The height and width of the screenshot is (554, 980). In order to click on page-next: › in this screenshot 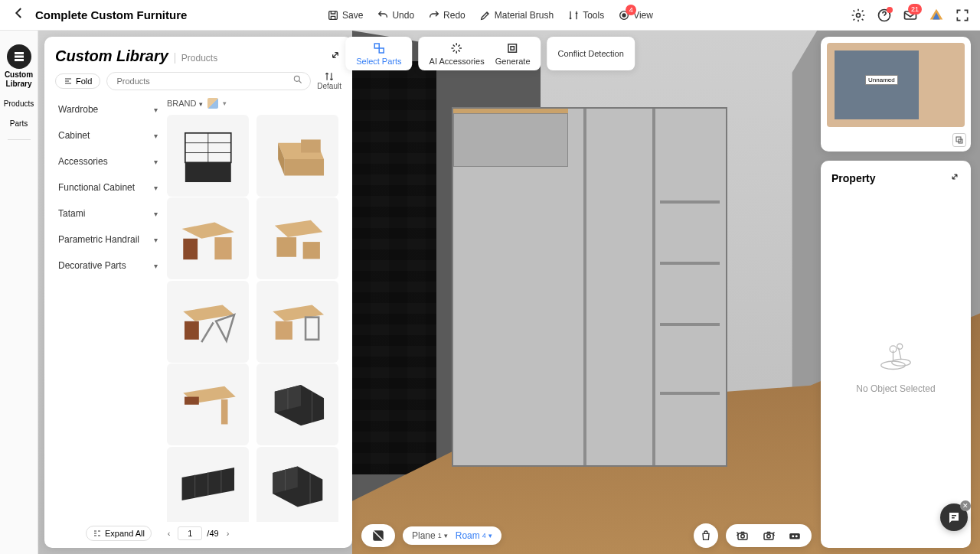, I will do `click(228, 533)`.